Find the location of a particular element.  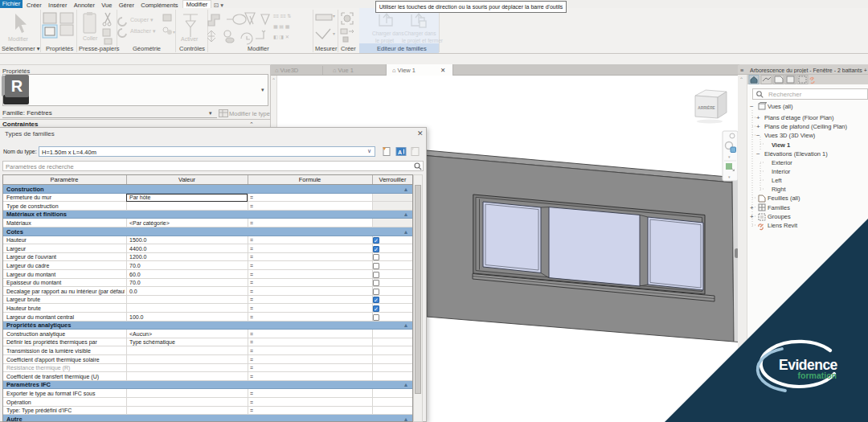

svg-text: le projet et fermer is located at coordinates (423, 41).